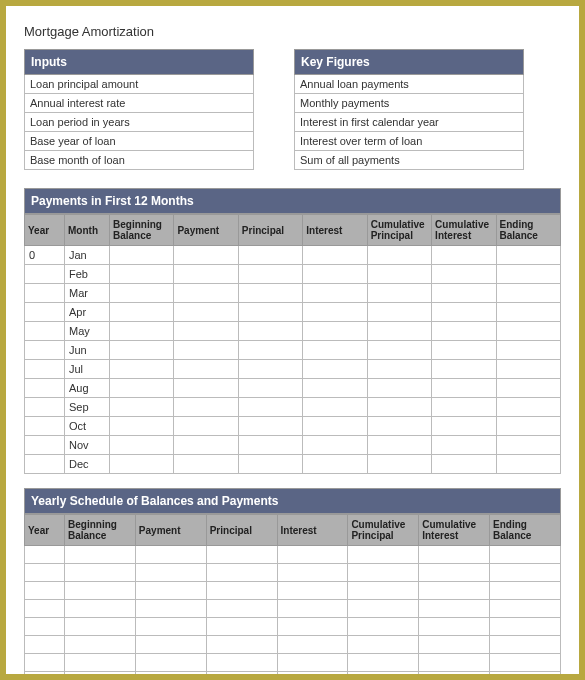 This screenshot has height=680, width=585. I want to click on column-header: Beginning Balance, so click(100, 530).